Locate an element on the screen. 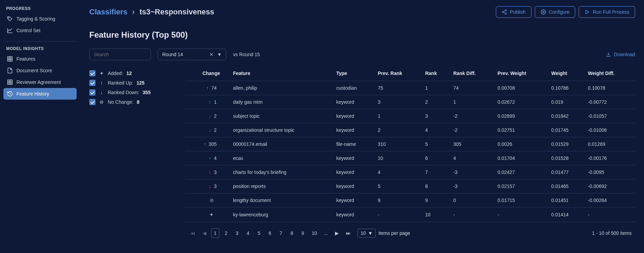 The width and height of the screenshot is (644, 253). sidebar-item-control-set: Control Set is located at coordinates (40, 30).